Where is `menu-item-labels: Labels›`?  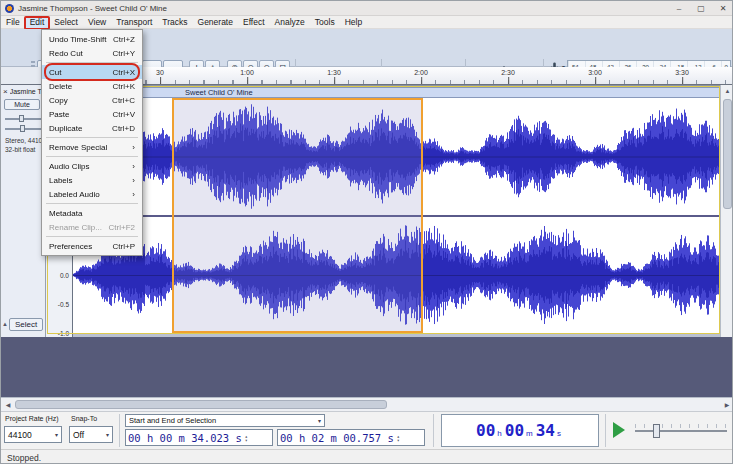
menu-item-labels: Labels› is located at coordinates (92, 180).